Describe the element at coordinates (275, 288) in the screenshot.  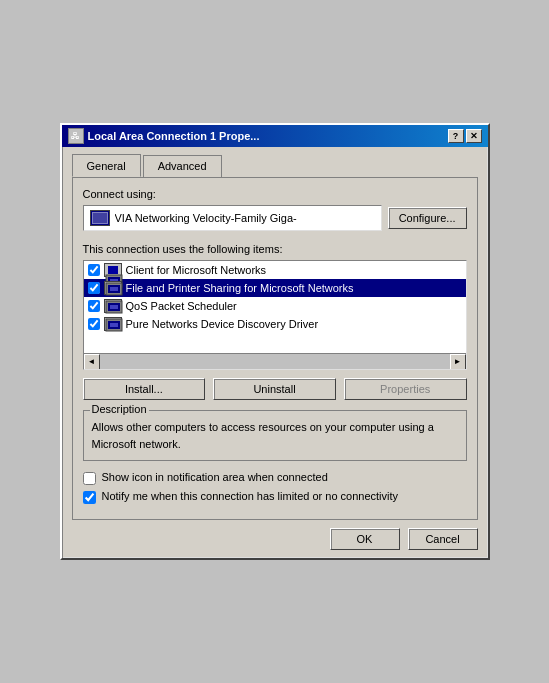
I see `list-item-filesharing: File and Printer Sharing for Microsoft N…` at that location.